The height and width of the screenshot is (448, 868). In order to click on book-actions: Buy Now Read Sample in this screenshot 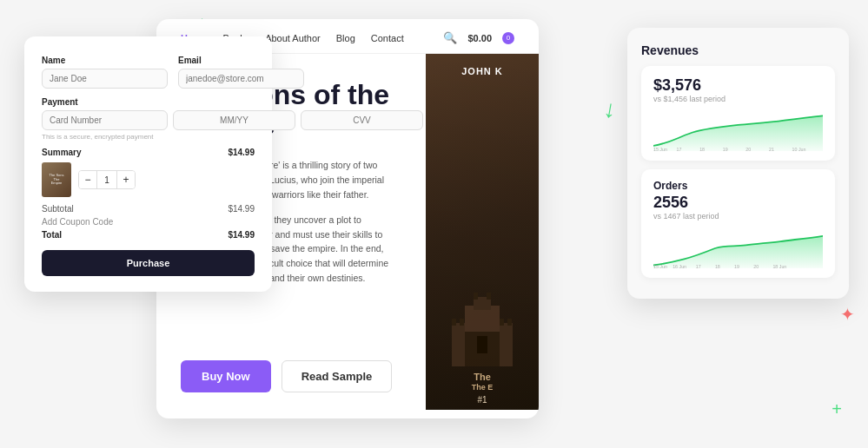, I will do `click(291, 377)`.